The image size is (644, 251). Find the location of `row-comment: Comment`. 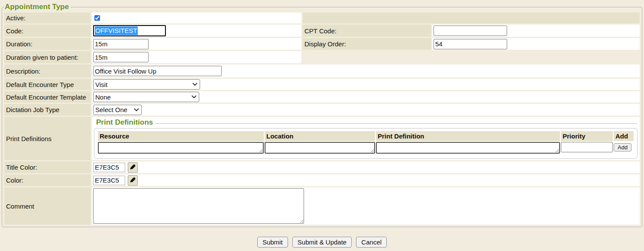

row-comment: Comment is located at coordinates (322, 206).